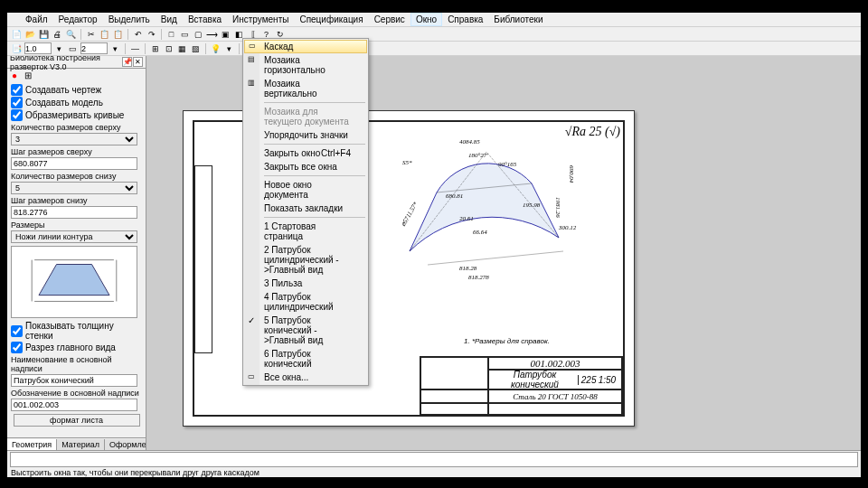 The width and height of the screenshot is (868, 488). What do you see at coordinates (204, 20) in the screenshot?
I see `menu-insert: Вставка` at bounding box center [204, 20].